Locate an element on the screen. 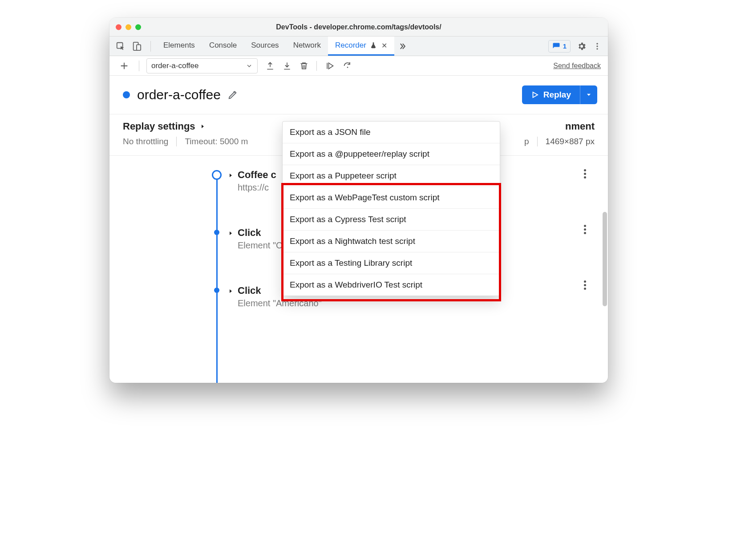  tab-label: Network is located at coordinates (307, 45).